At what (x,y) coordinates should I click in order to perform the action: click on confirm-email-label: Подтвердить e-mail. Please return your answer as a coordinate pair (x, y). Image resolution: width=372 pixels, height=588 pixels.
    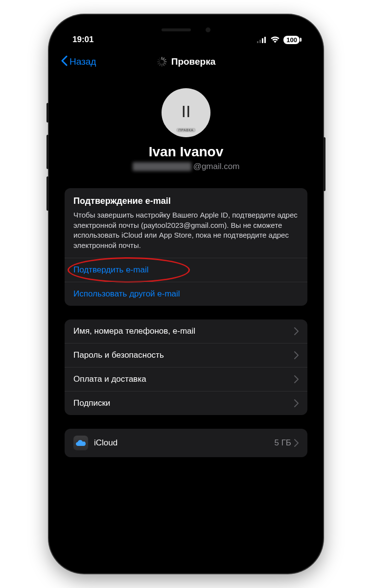
    Looking at the image, I should click on (111, 270).